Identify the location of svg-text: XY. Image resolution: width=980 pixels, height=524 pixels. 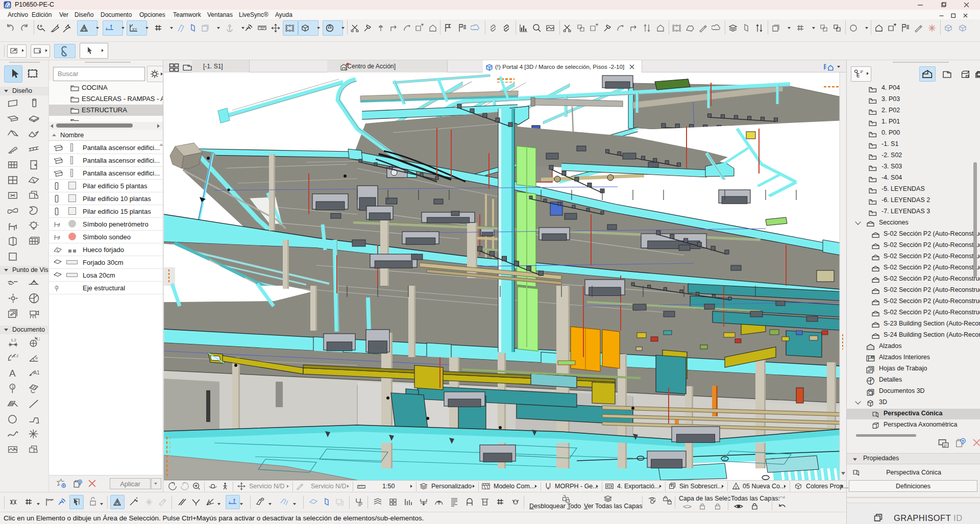
(135, 30).